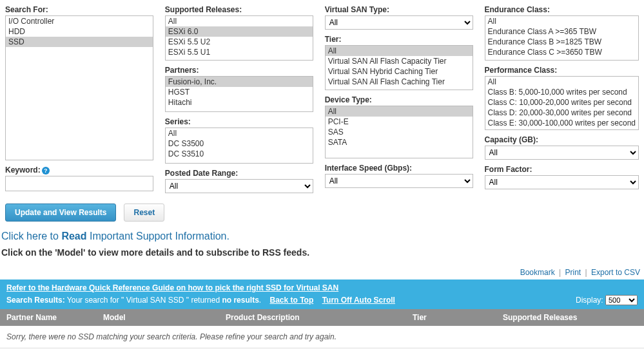 Image resolution: width=644 pixels, height=360 pixels. What do you see at coordinates (322, 273) in the screenshot?
I see `export-row: Bookmark | Print | Export to CSV` at bounding box center [322, 273].